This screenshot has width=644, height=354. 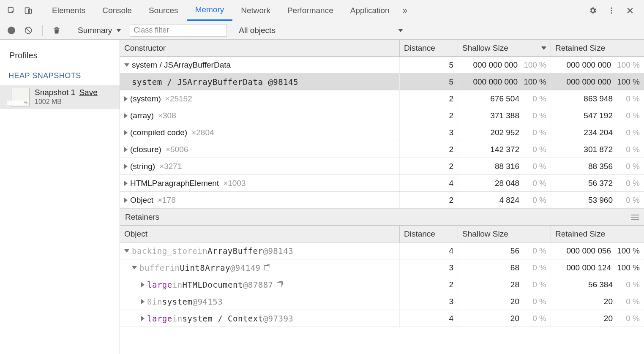 What do you see at coordinates (165, 251) in the screenshot?
I see `prop-name: backing_store` at bounding box center [165, 251].